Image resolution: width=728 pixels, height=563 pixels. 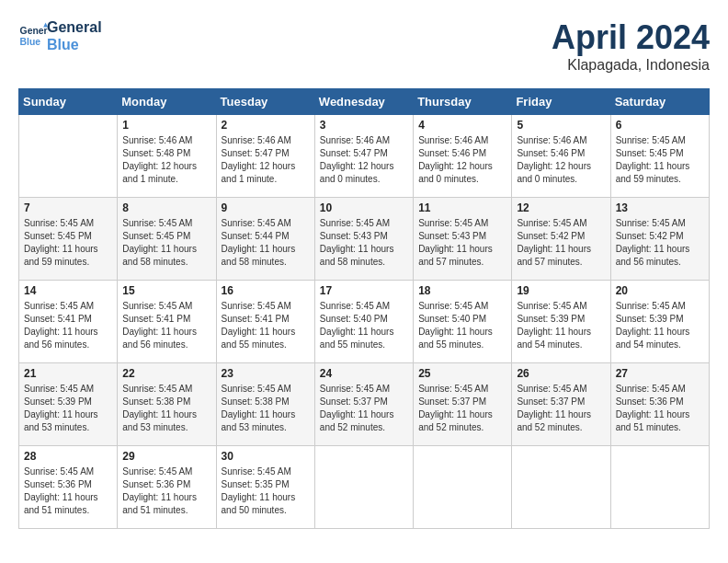 What do you see at coordinates (68, 102) in the screenshot?
I see `weekday-header-sunday: Sunday` at bounding box center [68, 102].